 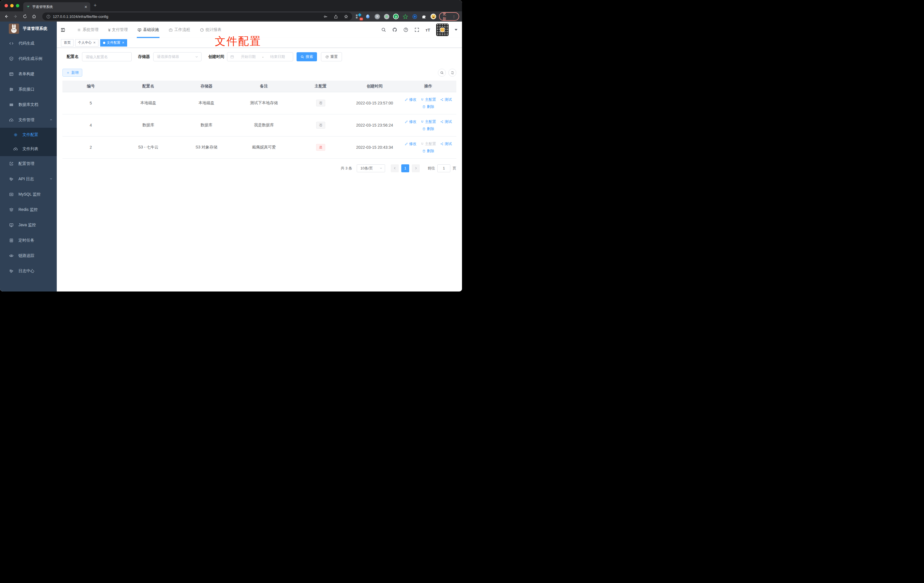 What do you see at coordinates (28, 105) in the screenshot?
I see `sidebar-item-db-doc: 数据库文档` at bounding box center [28, 105].